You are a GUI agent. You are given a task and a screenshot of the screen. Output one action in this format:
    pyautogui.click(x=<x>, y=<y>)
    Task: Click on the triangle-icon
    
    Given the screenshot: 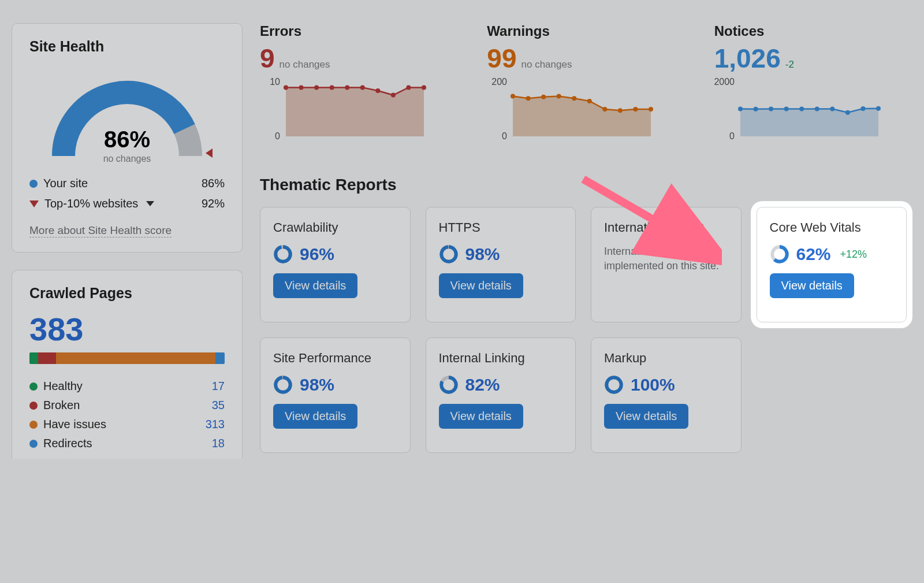 What is the action you would take?
    pyautogui.click(x=34, y=204)
    